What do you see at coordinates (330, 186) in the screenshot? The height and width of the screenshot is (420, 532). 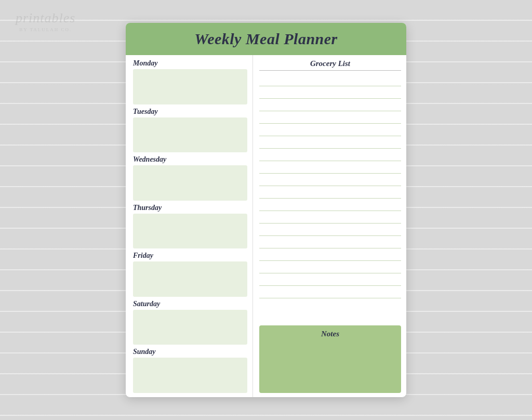 I see `grocery-lines` at bounding box center [330, 186].